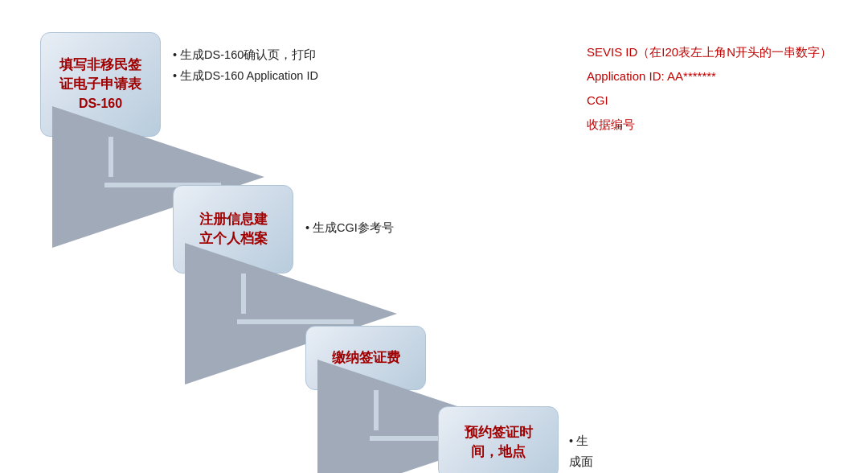 This screenshot has height=473, width=868. What do you see at coordinates (233, 229) in the screenshot?
I see `step2-box: 注册信息建 立个人档案` at bounding box center [233, 229].